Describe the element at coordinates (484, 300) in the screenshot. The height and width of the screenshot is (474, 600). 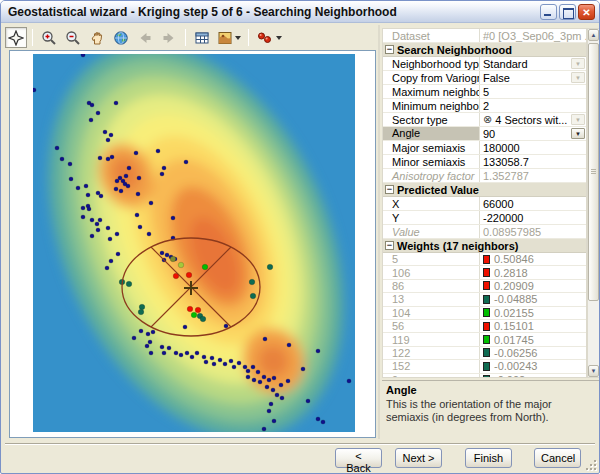
I see `weight-row: 13-0.04885` at that location.